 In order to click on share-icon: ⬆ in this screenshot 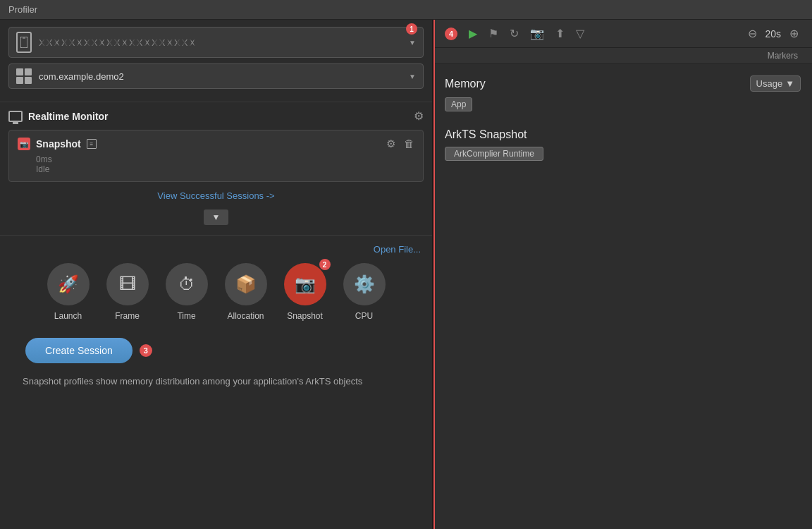, I will do `click(560, 34)`.